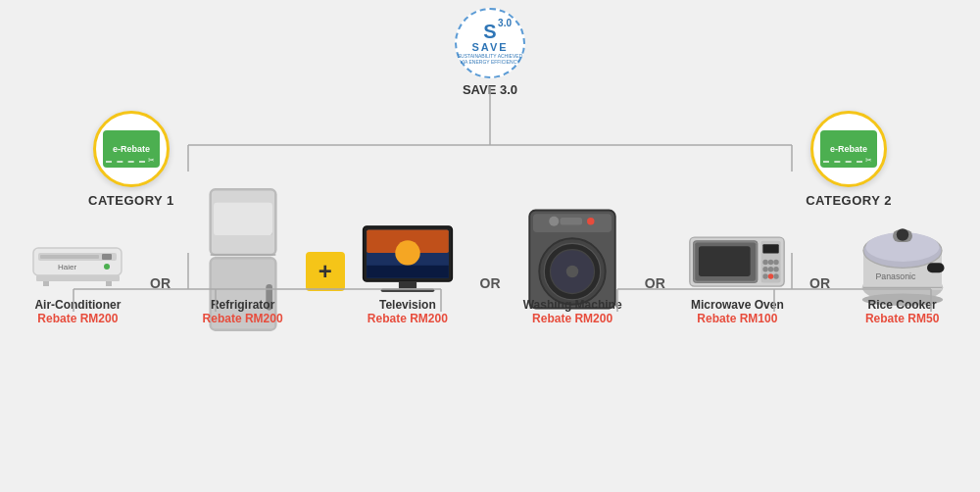 This screenshot has height=492, width=980. I want to click on version-badge: 3.0, so click(505, 24).